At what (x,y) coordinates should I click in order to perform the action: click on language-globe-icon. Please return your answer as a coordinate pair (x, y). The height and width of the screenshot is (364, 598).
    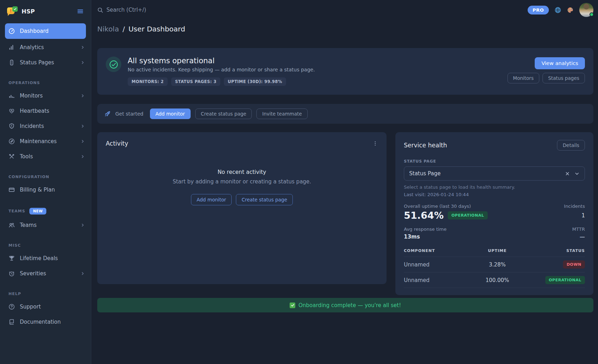
    Looking at the image, I should click on (558, 10).